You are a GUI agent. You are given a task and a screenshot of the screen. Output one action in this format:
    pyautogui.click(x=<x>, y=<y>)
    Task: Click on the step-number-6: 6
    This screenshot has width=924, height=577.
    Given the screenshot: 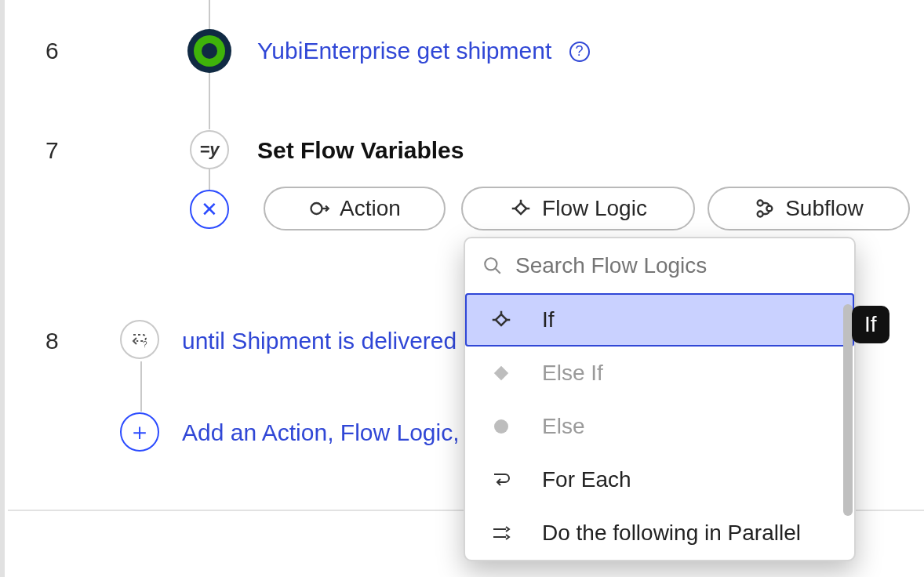 What is the action you would take?
    pyautogui.click(x=52, y=51)
    